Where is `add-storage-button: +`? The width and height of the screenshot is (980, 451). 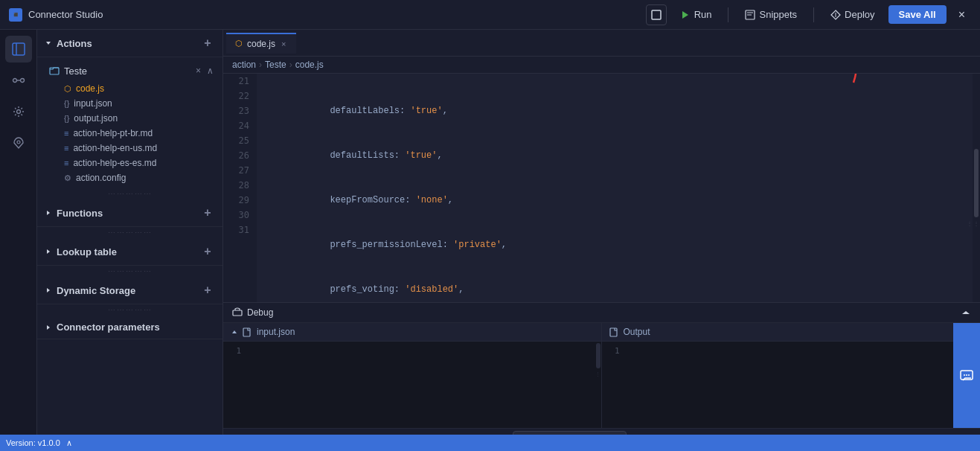 add-storage-button: + is located at coordinates (208, 290).